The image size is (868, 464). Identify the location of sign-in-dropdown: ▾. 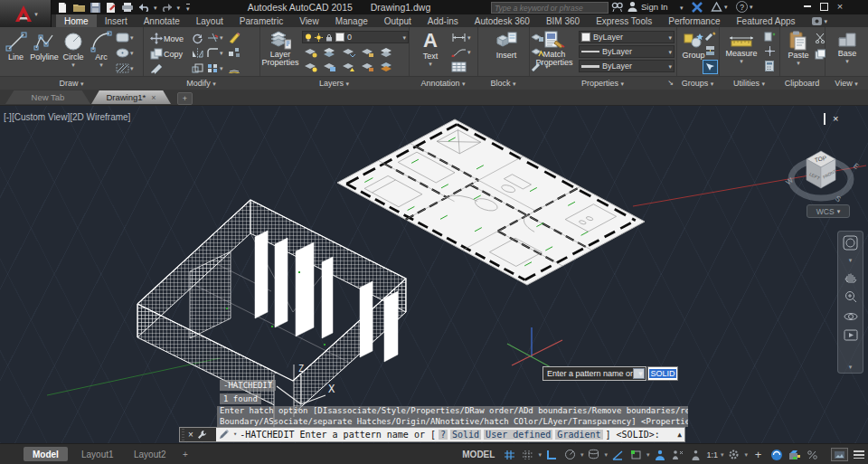
(682, 7).